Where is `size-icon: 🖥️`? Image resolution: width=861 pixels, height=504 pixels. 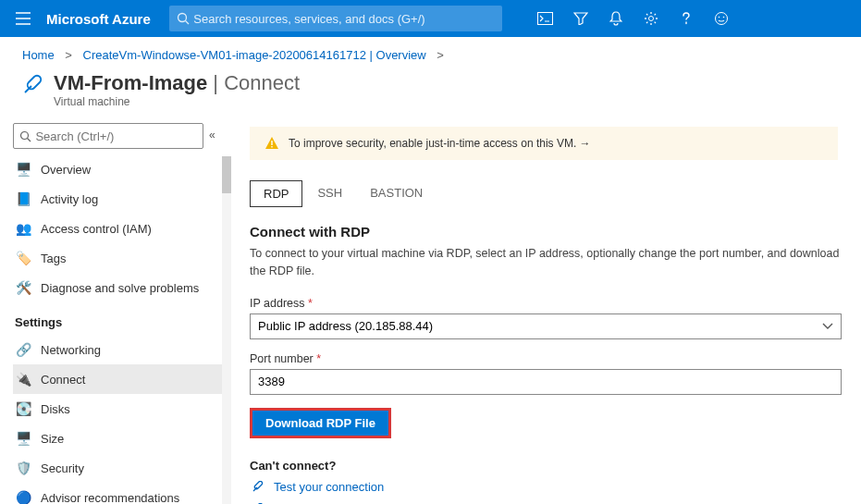
size-icon: 🖥️ is located at coordinates (23, 438).